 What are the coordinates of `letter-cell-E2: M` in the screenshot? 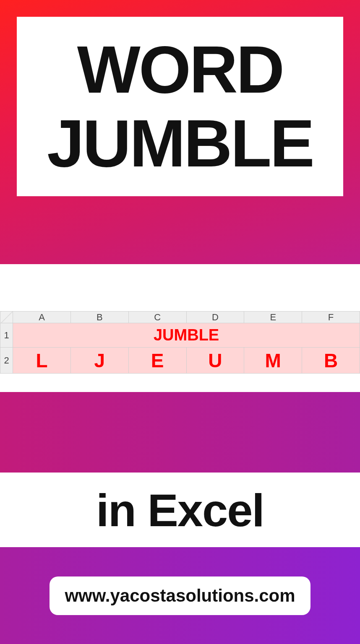 It's located at (273, 361).